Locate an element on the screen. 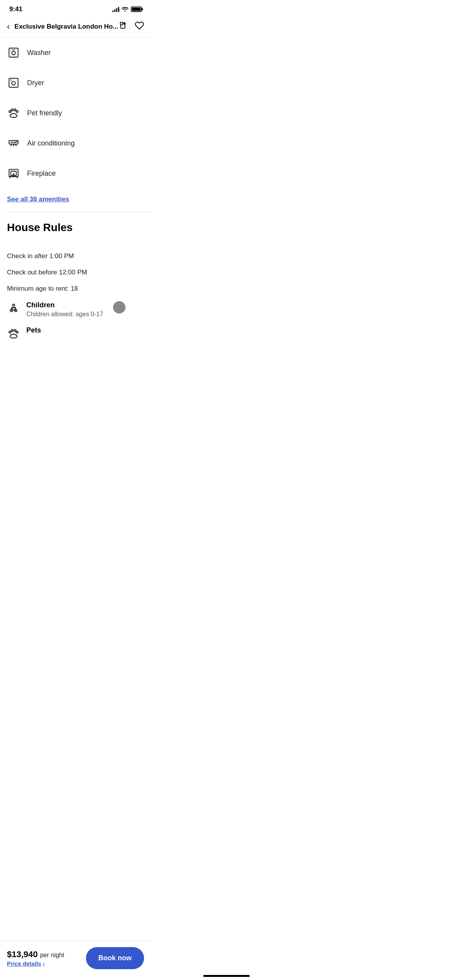 This screenshot has width=453, height=980. air-conditioning-icon is located at coordinates (14, 143).